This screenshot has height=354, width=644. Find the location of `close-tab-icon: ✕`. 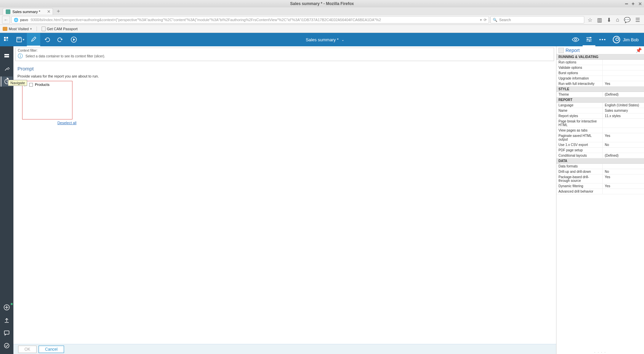

close-tab-icon: ✕ is located at coordinates (49, 11).